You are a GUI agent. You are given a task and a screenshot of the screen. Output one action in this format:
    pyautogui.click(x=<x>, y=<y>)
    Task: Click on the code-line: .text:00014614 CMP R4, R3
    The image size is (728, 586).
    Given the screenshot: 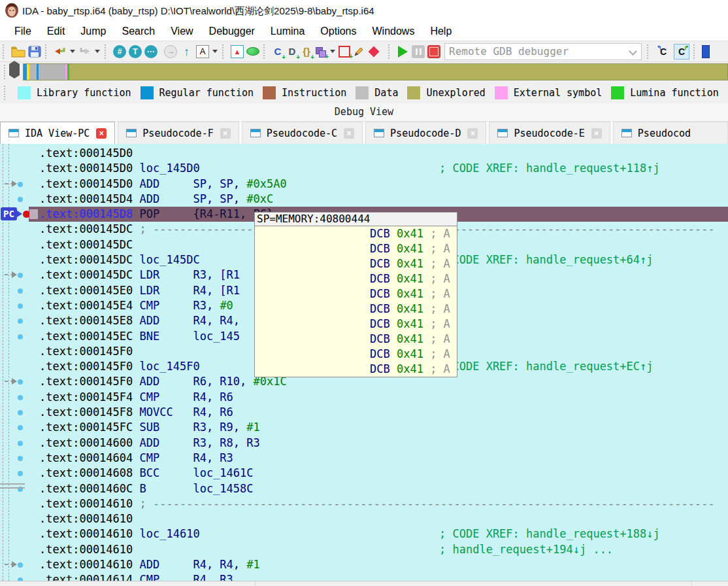 What is the action you would take?
    pyautogui.click(x=364, y=577)
    